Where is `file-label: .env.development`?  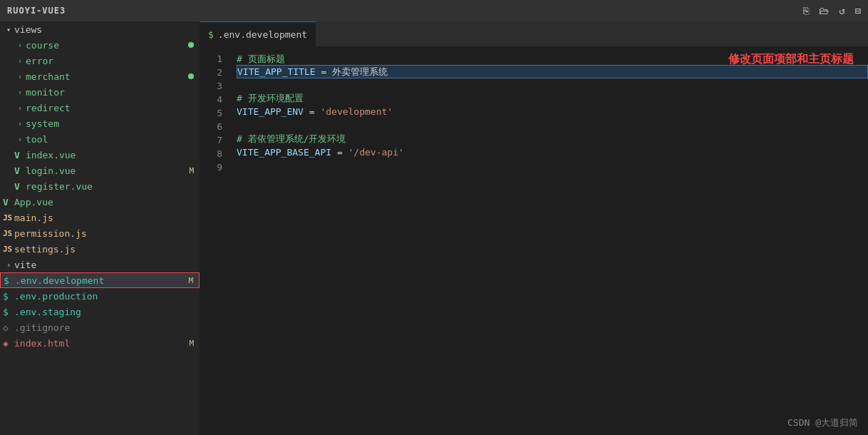 file-label: .env.development is located at coordinates (101, 281).